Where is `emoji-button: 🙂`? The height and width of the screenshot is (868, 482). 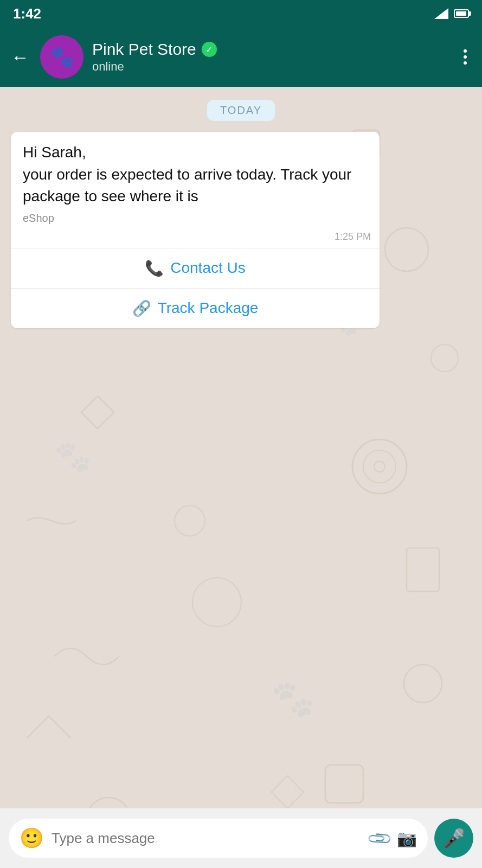 emoji-button: 🙂 is located at coordinates (31, 838).